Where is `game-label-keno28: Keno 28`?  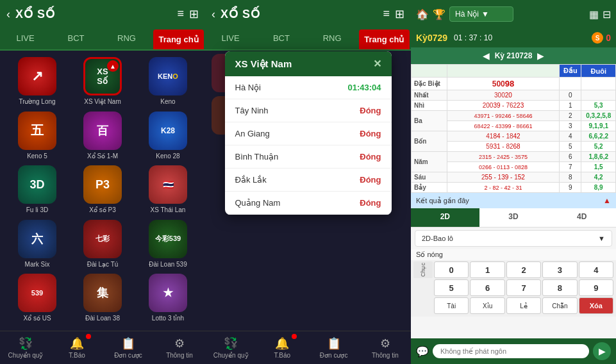
game-label-keno28: Keno 28 is located at coordinates (168, 156).